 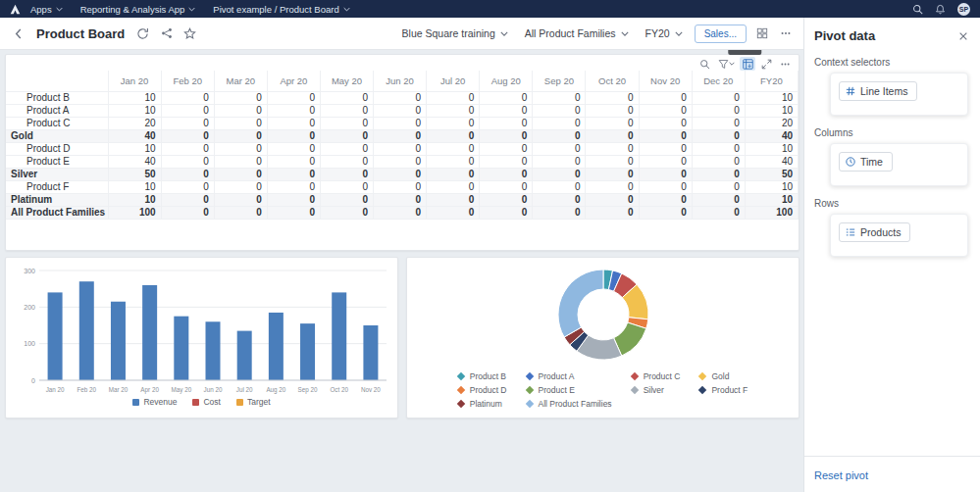 What do you see at coordinates (346, 80) in the screenshot?
I see `column-header: May 20` at bounding box center [346, 80].